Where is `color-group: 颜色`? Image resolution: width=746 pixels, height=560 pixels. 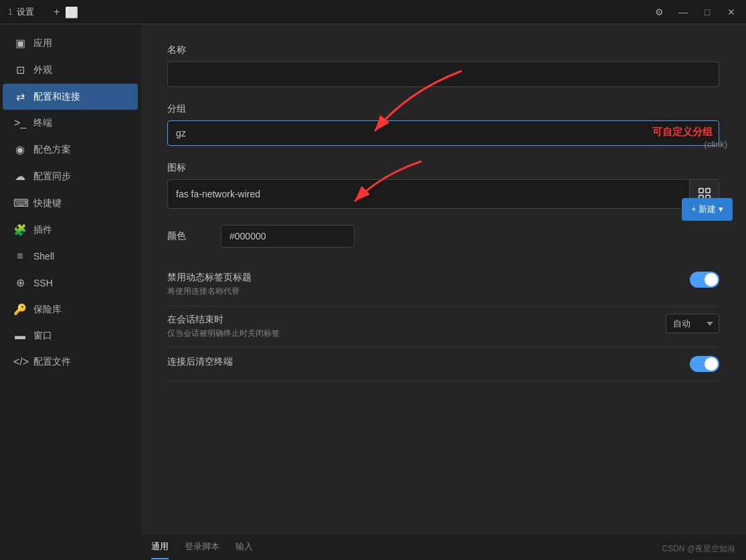 color-group: 颜色 is located at coordinates (443, 236).